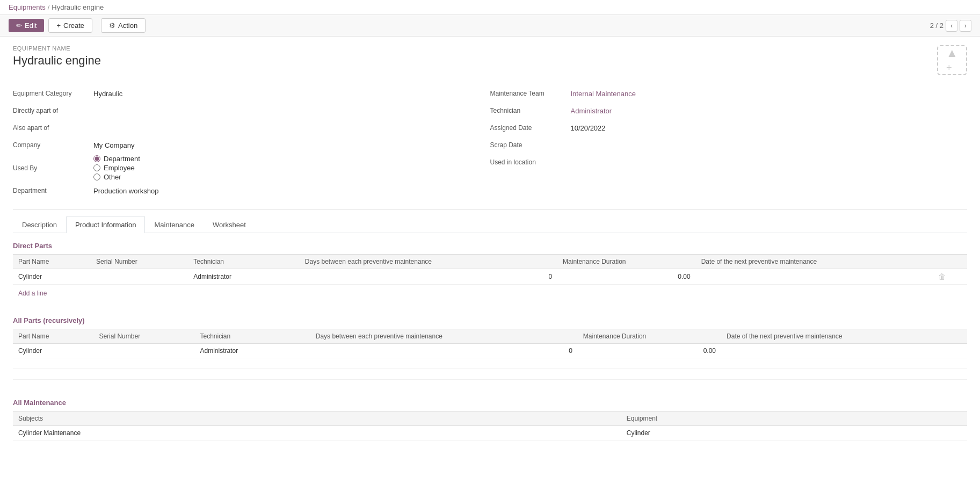  Describe the element at coordinates (57, 56) in the screenshot. I see `equipment-name-section: Equipment Name Hydraulic engine` at that location.